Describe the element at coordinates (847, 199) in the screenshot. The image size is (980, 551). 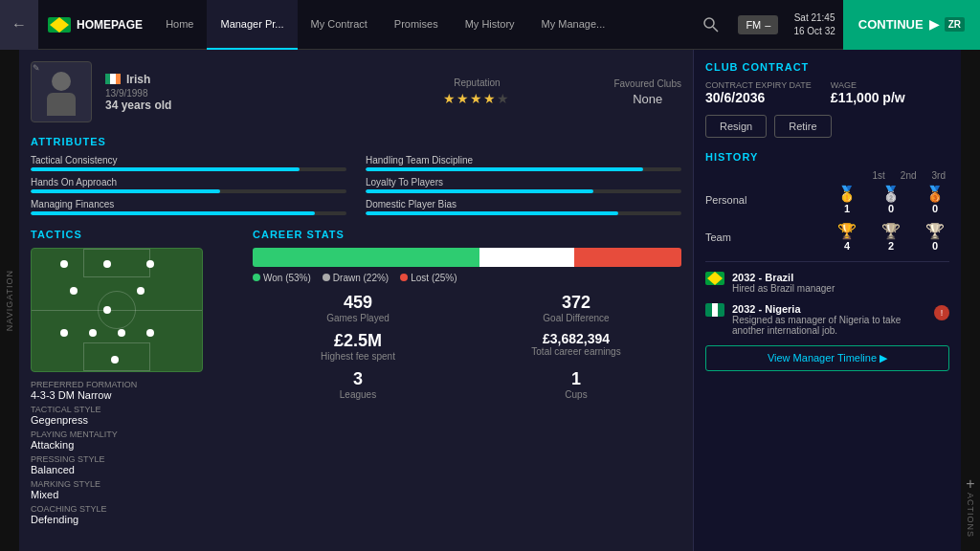
I see `personal-gold: 🥇 1` at that location.